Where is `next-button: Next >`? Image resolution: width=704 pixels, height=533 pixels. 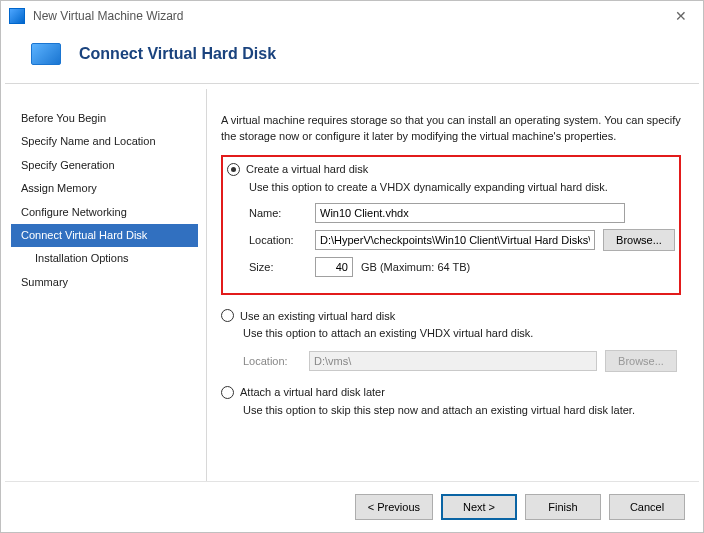 next-button: Next > is located at coordinates (479, 507).